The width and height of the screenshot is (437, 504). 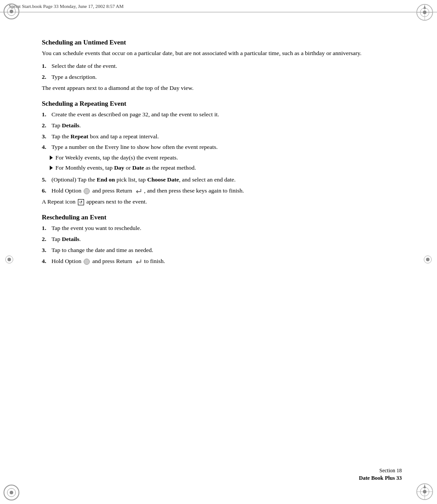 I want to click on r-step-4-main: 4. Type a number on the Every line to sh…, so click(x=130, y=147).